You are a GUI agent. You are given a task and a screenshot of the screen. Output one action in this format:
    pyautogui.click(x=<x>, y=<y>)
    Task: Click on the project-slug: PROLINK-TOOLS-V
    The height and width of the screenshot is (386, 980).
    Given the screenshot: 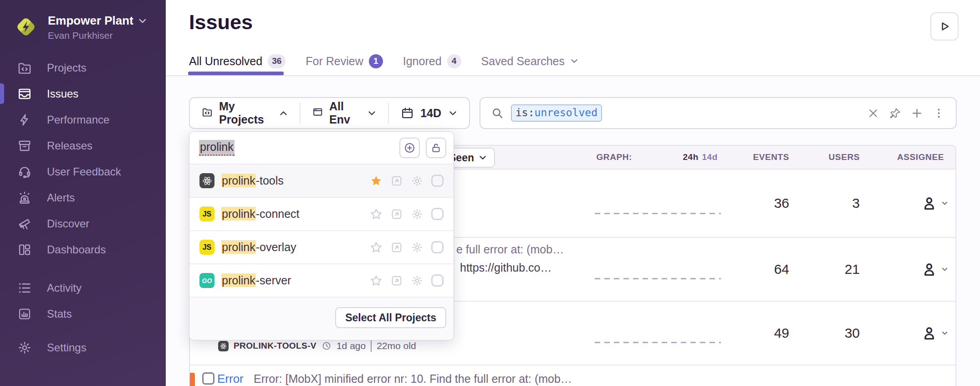 What is the action you would take?
    pyautogui.click(x=275, y=346)
    